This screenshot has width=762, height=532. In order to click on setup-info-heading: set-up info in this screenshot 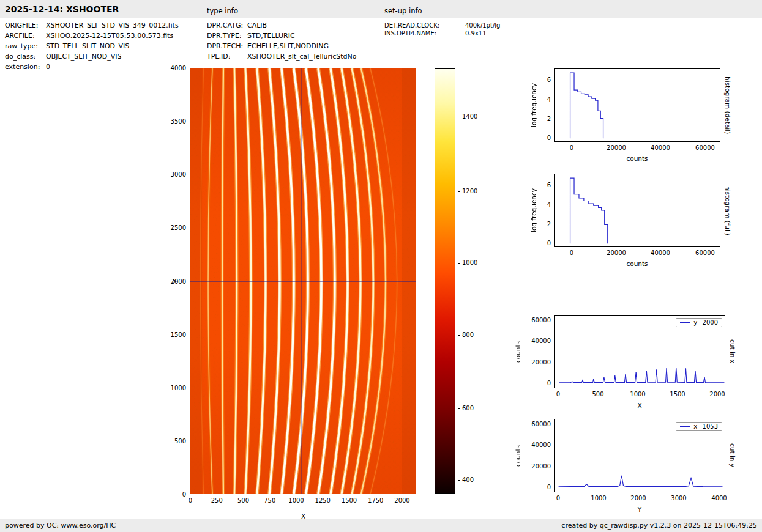, I will do `click(403, 11)`.